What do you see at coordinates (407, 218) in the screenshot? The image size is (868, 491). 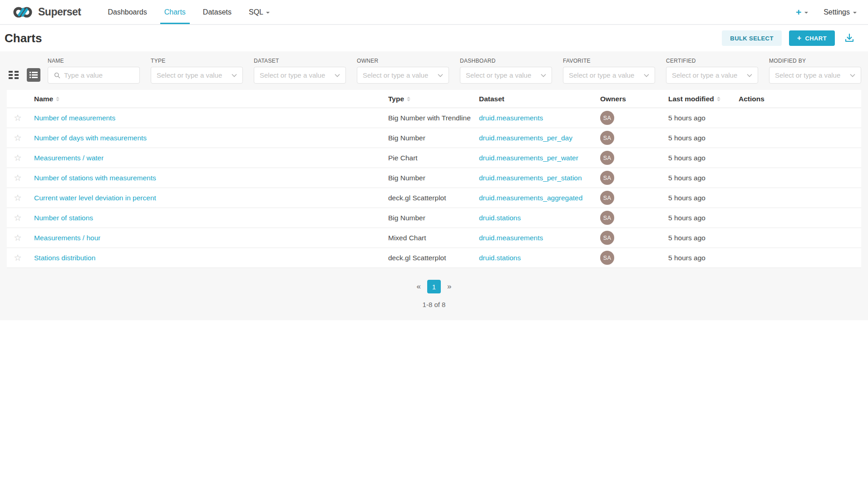 I see `chart-type: Big Number` at bounding box center [407, 218].